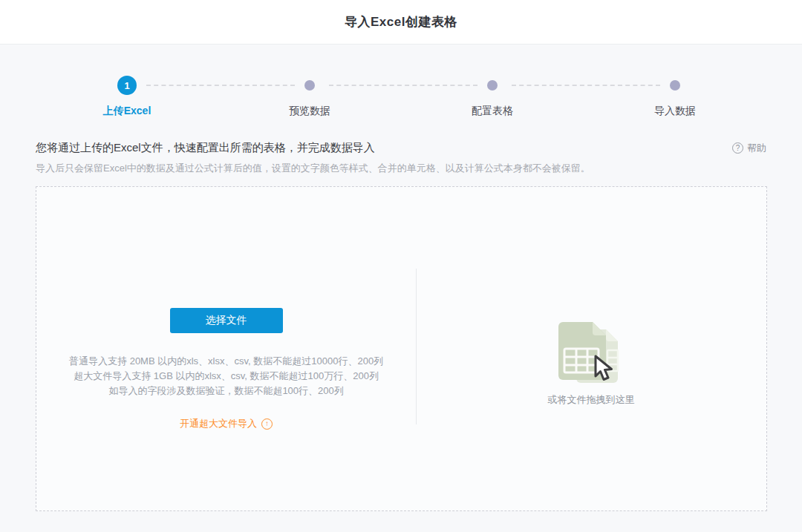 This screenshot has width=802, height=532. I want to click on step-upload-excel: 1 上传Excel, so click(127, 96).